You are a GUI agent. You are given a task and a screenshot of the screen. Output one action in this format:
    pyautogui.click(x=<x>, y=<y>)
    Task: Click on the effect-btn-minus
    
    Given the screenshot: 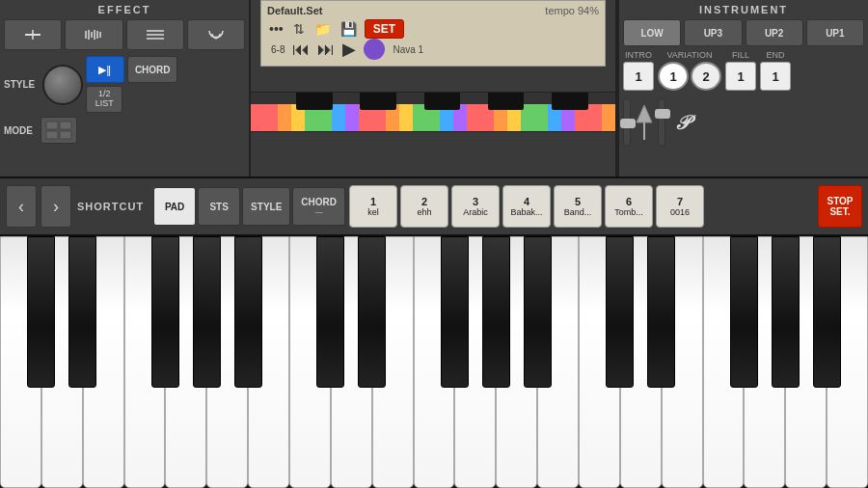 What is the action you would take?
    pyautogui.click(x=33, y=35)
    